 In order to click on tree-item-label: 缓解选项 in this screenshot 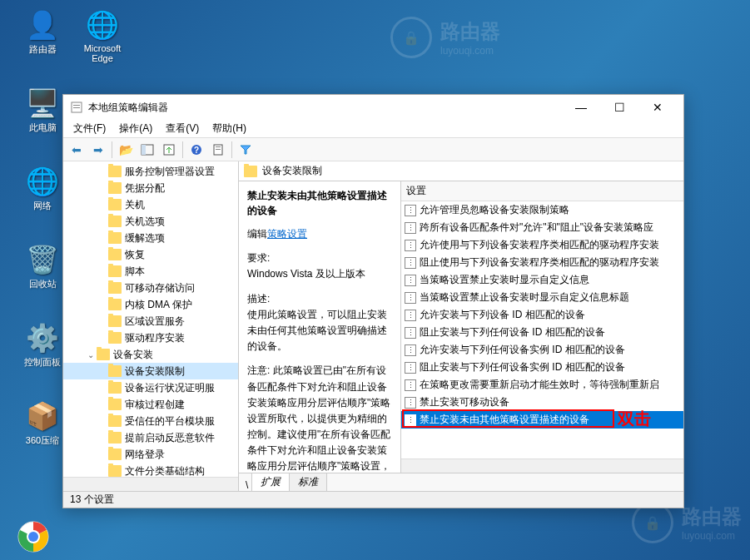, I will do `click(181, 238)`.